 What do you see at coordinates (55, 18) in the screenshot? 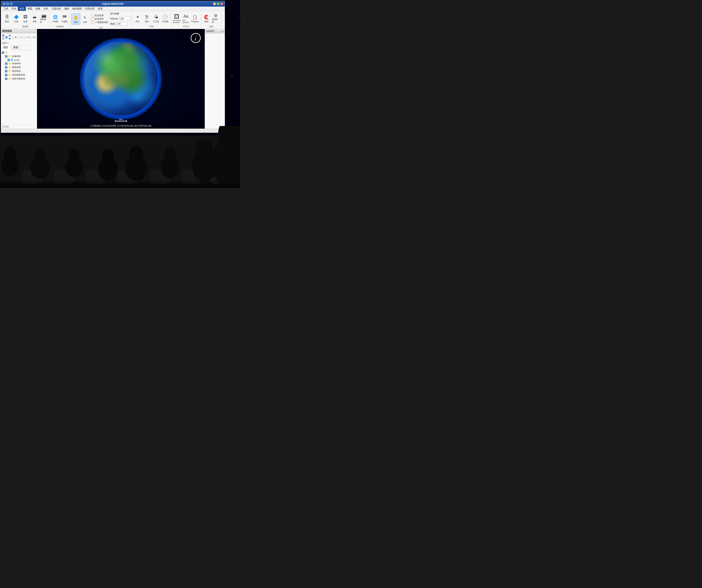
I see `tb-tianditu-btn: 🌐 天地图` at bounding box center [55, 18].